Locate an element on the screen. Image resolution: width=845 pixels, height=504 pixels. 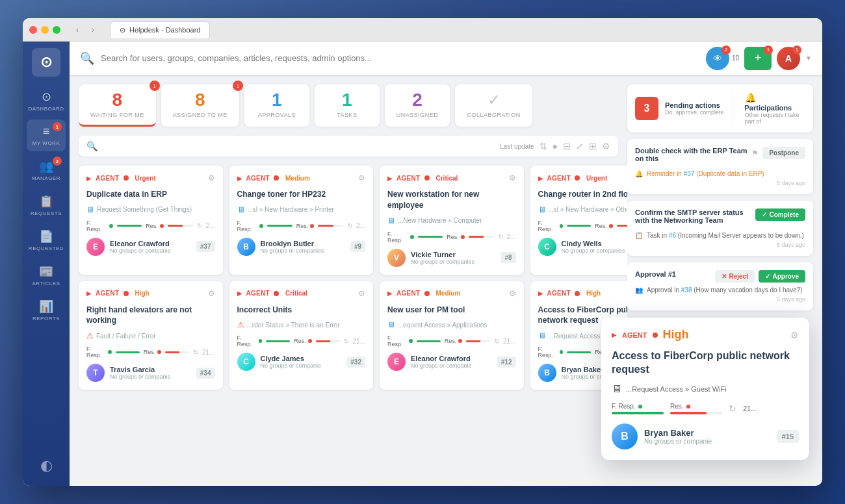
sidebar-item-dashboard: ⊙ DASHBOARD is located at coordinates (46, 101).